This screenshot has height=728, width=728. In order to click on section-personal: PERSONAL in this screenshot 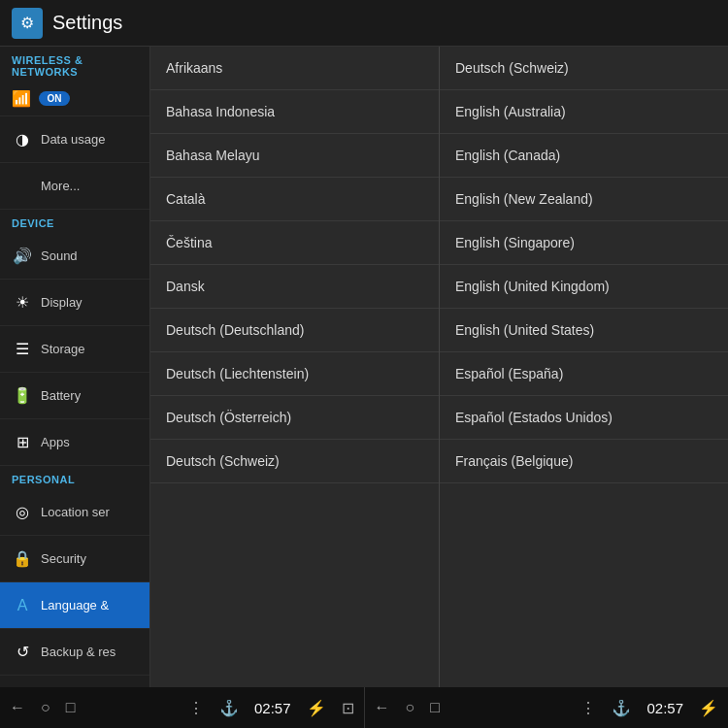, I will do `click(75, 478)`.